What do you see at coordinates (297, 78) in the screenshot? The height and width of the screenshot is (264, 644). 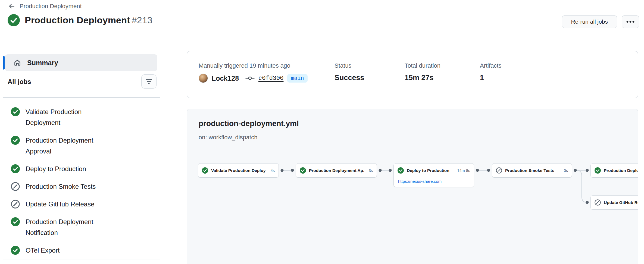 I see `branch-badge: main` at bounding box center [297, 78].